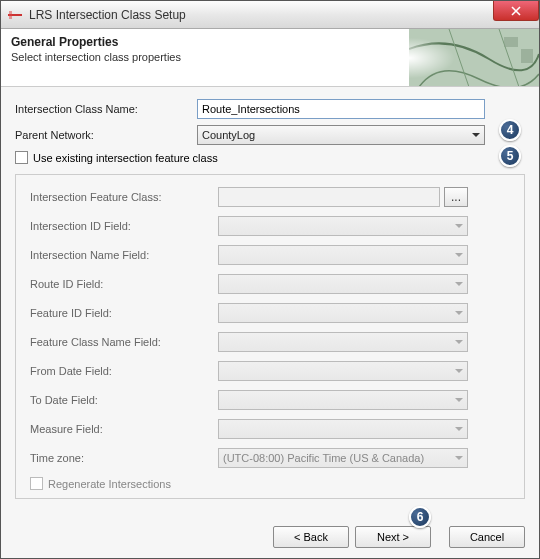 The width and height of the screenshot is (540, 559). What do you see at coordinates (124, 255) in the screenshot?
I see `name-field-label: Intersection Name Field:` at bounding box center [124, 255].